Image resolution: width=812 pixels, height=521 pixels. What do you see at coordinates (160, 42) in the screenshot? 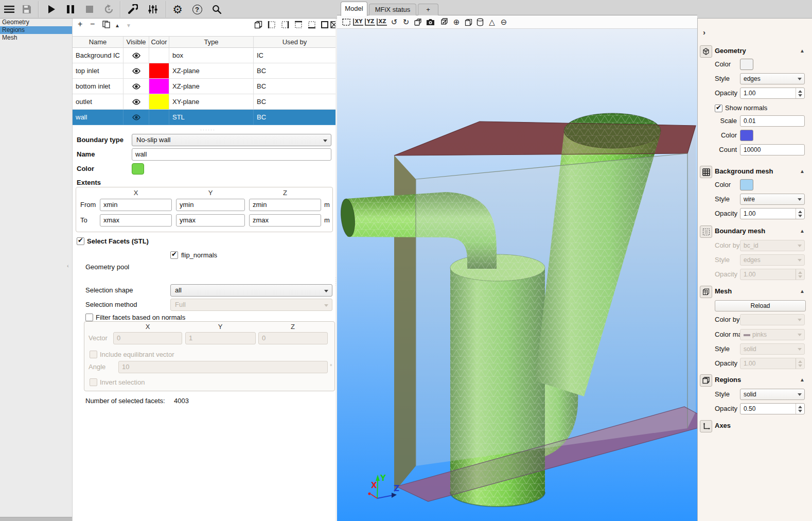
I see `col-color: Color` at bounding box center [160, 42].